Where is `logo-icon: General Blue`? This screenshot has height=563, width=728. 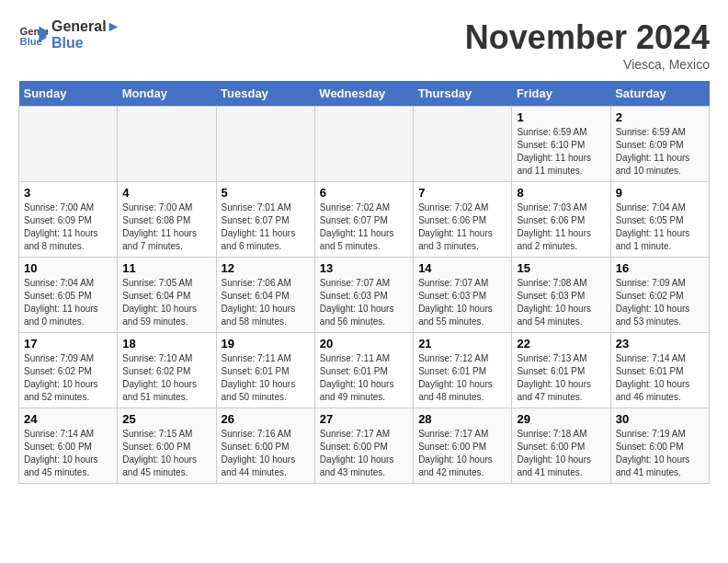 logo-icon: General Blue is located at coordinates (33, 35).